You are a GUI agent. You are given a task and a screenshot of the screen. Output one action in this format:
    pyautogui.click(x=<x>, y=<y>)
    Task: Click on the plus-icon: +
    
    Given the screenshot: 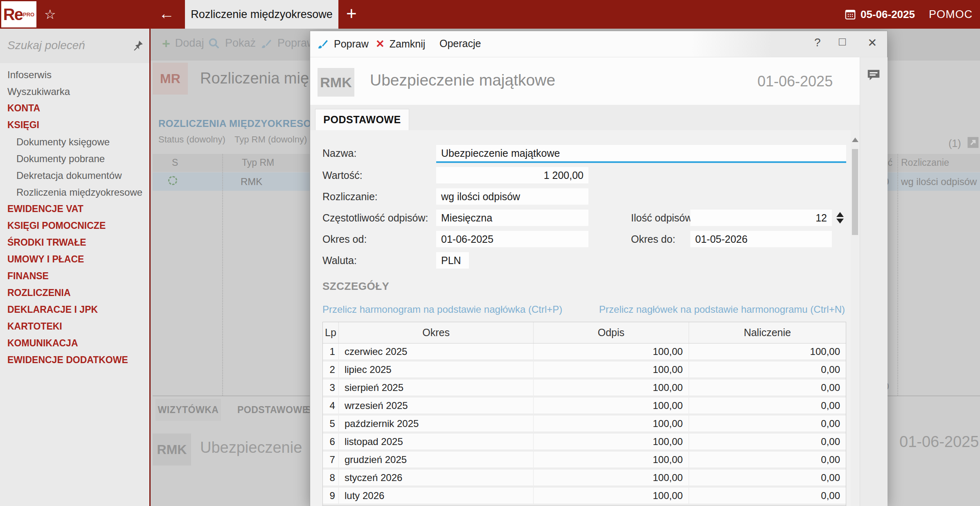 What is the action you would take?
    pyautogui.click(x=166, y=43)
    